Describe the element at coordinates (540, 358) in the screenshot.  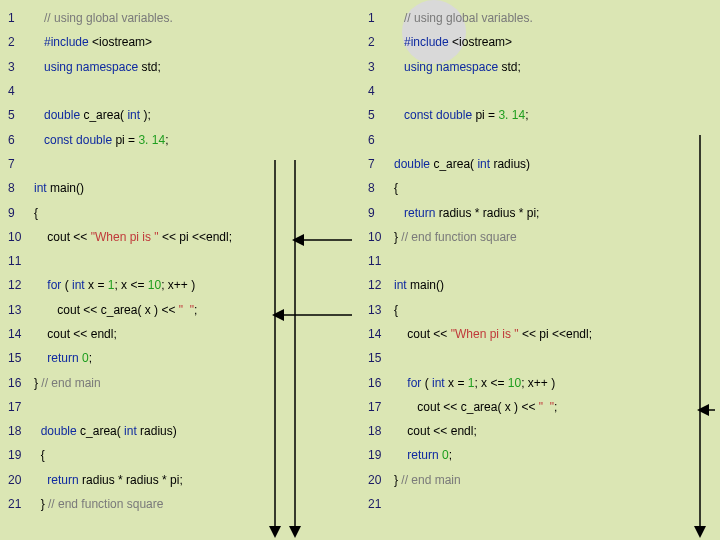
I see `code-line: 15` at that location.